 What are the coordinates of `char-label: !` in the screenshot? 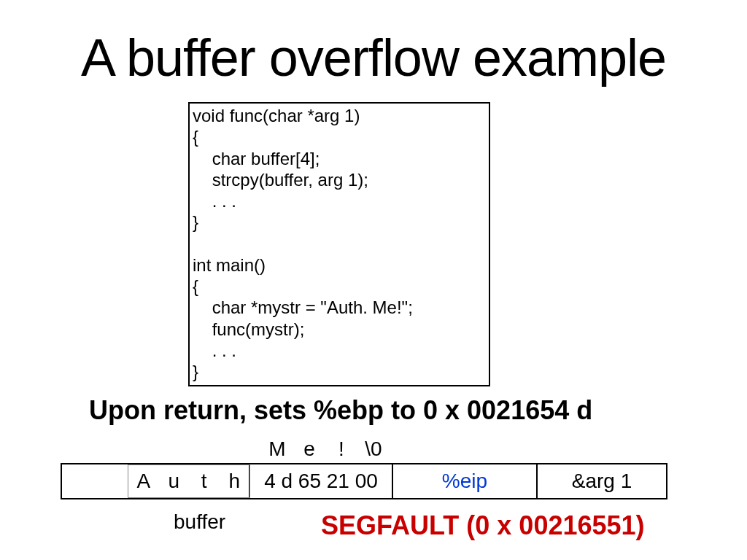 It's located at (341, 449).